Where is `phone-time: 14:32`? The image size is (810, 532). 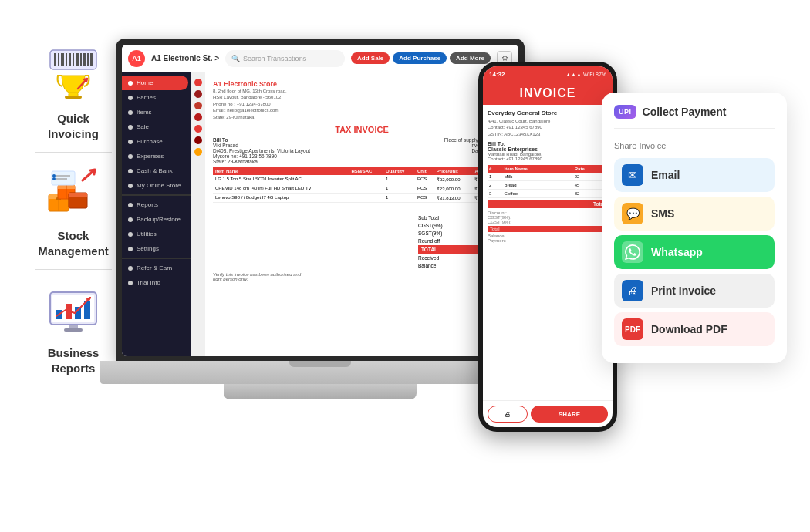
phone-time: 14:32 is located at coordinates (497, 74).